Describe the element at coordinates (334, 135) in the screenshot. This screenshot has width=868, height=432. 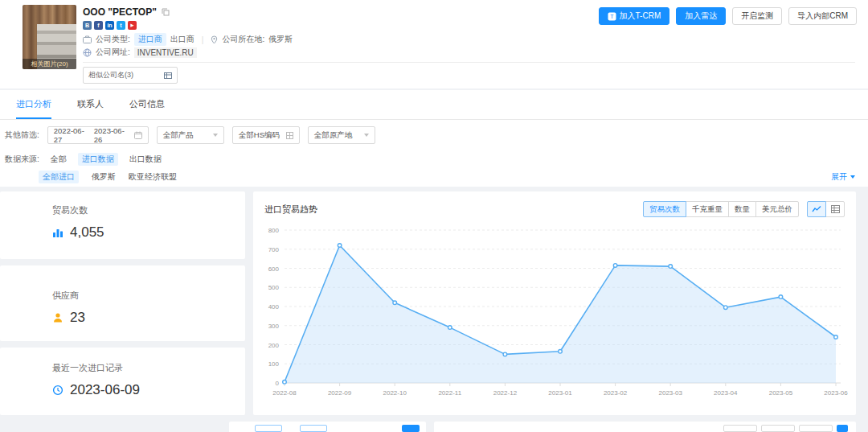
I see `origin-select-value: 全部原产地` at that location.